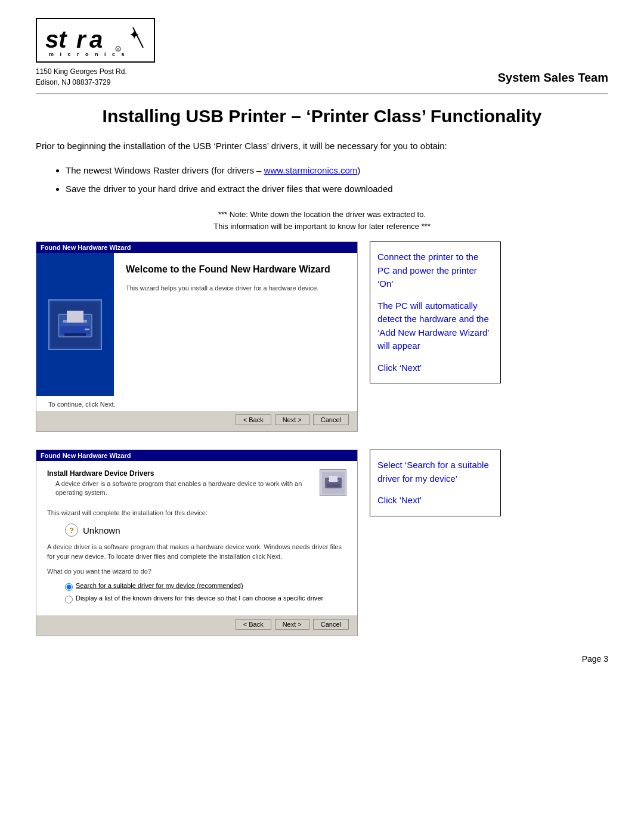 The image size is (644, 833). What do you see at coordinates (95, 41) in the screenshot?
I see `star-logo: st r a ✦ m i c r o n i c s R` at bounding box center [95, 41].